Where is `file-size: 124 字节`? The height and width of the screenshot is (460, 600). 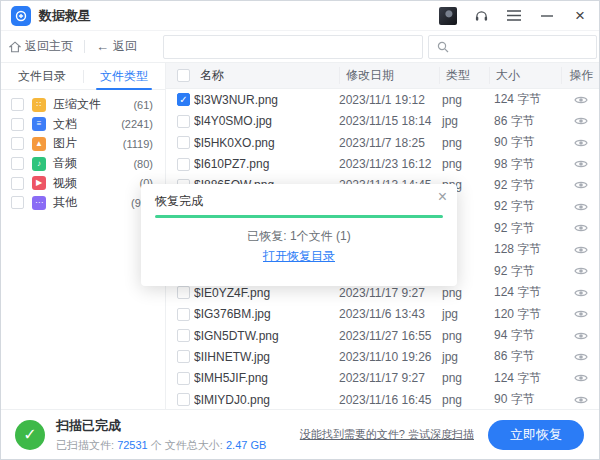 file-size: 124 字节 is located at coordinates (525, 100).